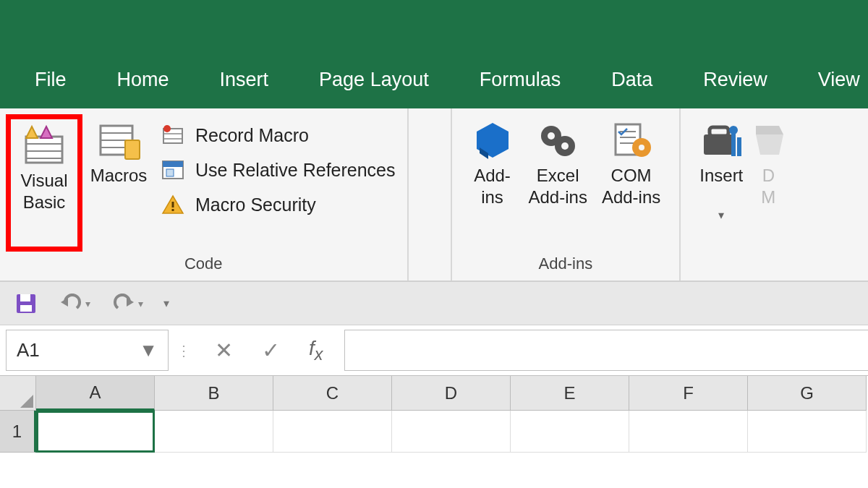 Image resolution: width=868 pixels, height=488 pixels. I want to click on undo-icon, so click(71, 304).